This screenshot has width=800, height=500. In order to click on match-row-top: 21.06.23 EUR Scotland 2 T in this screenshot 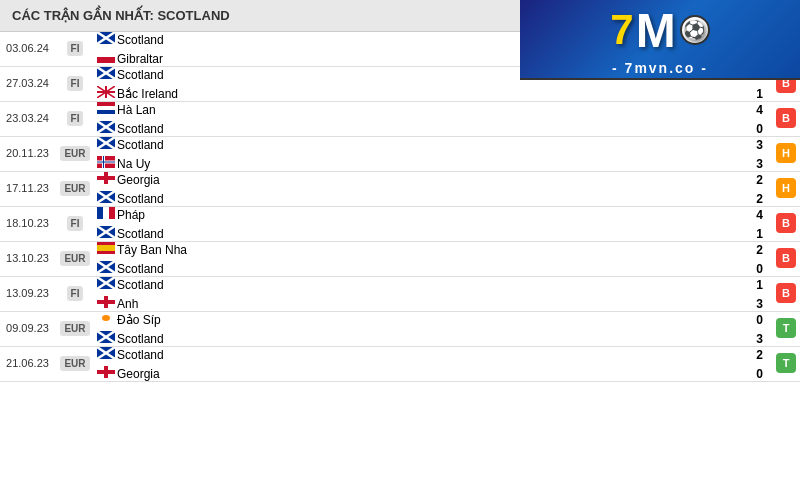, I will do `click(400, 356)`.